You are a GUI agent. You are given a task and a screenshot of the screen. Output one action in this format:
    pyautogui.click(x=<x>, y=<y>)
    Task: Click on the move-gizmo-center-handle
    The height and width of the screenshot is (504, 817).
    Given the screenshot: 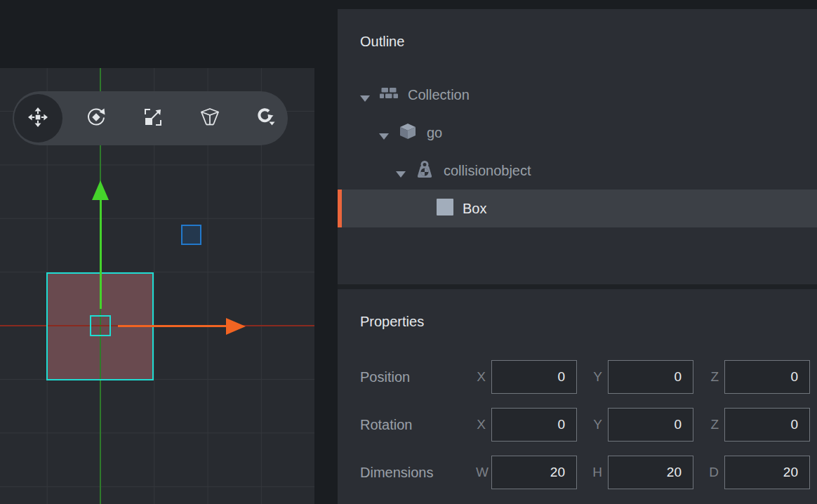 What is the action you would take?
    pyautogui.click(x=100, y=326)
    